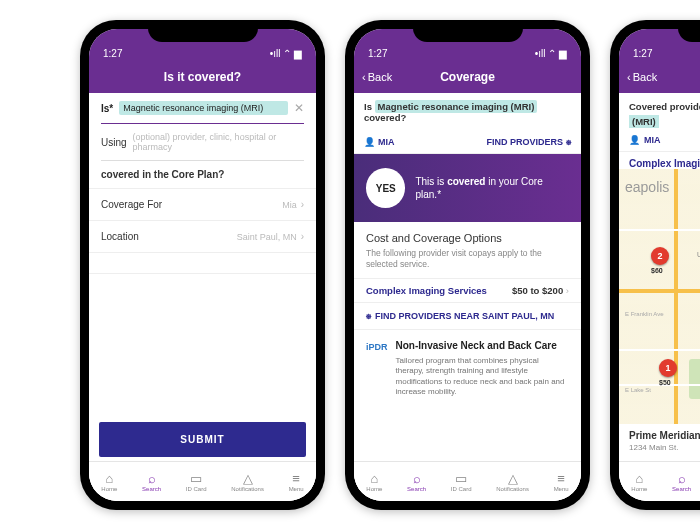 The height and width of the screenshot is (525, 700). I want to click on provider-group-label: Complex Imaging, so click(660, 160).